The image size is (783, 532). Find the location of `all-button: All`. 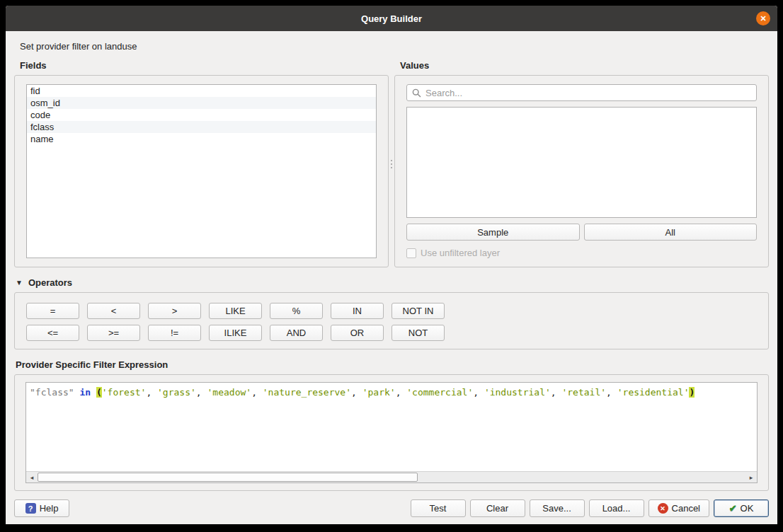

all-button: All is located at coordinates (671, 232).